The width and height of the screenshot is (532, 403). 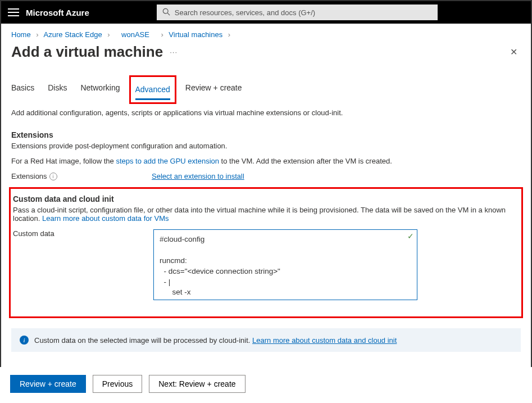 What do you see at coordinates (22, 90) in the screenshot?
I see `tab-basics: Basics` at bounding box center [22, 90].